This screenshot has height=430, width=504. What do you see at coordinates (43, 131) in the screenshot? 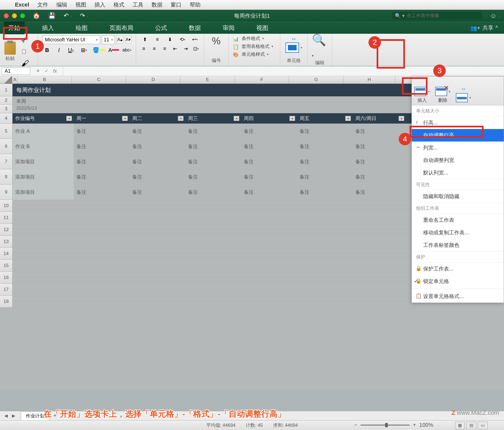
I see `row-id-cell: 作业 A` at bounding box center [43, 131].